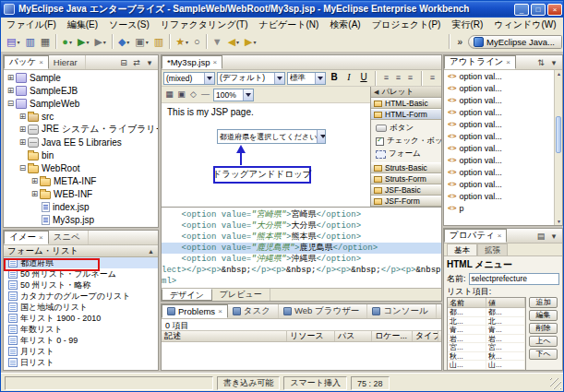 The height and width of the screenshot is (392, 564). What do you see at coordinates (323, 312) in the screenshot?
I see `view-tab: Web ブラウザー` at bounding box center [323, 312].